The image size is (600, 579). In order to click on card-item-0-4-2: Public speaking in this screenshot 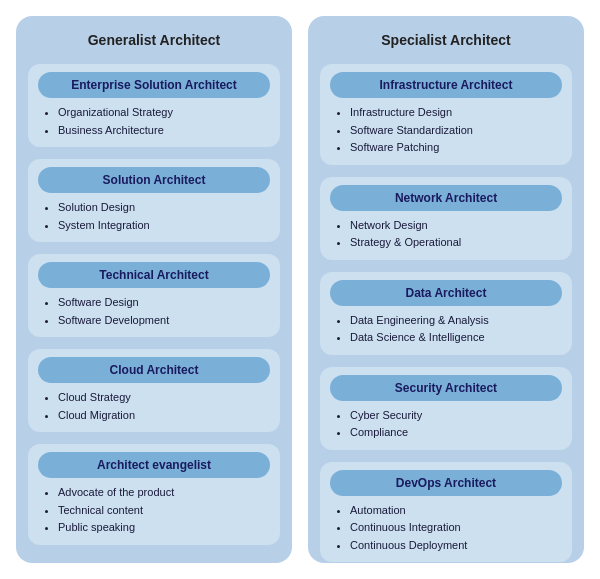, I will do `click(164, 528)`.